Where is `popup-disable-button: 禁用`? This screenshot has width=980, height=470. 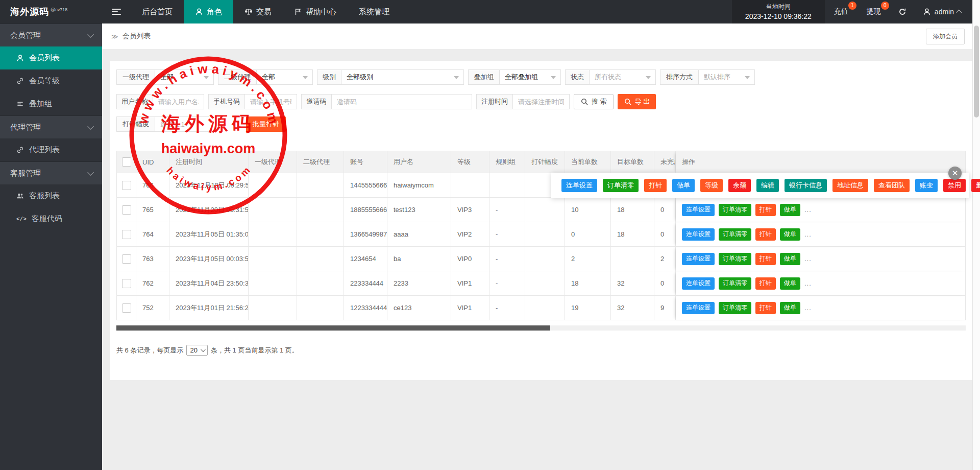 popup-disable-button: 禁用 is located at coordinates (954, 185).